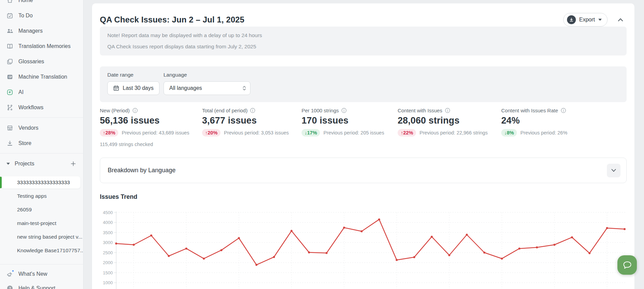  Describe the element at coordinates (151, 121) in the screenshot. I see `stat-value: 56,136 issues` at that location.